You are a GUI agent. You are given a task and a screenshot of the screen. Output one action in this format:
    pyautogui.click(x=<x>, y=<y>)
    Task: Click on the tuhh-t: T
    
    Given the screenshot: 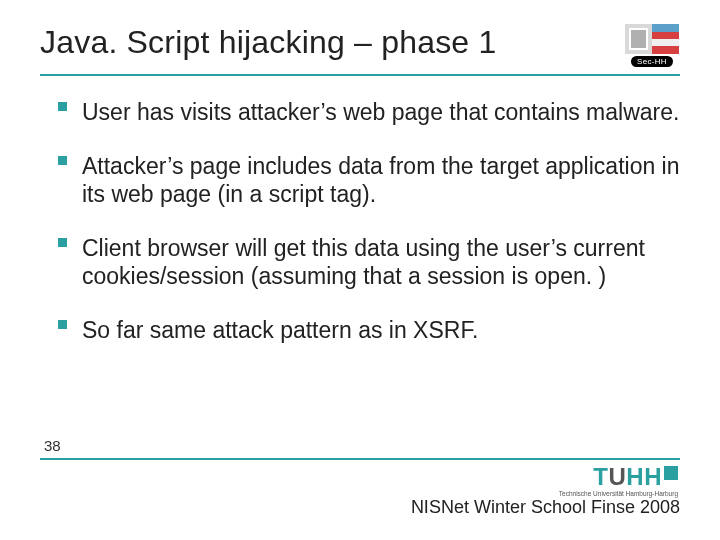 What is the action you would take?
    pyautogui.click(x=600, y=476)
    